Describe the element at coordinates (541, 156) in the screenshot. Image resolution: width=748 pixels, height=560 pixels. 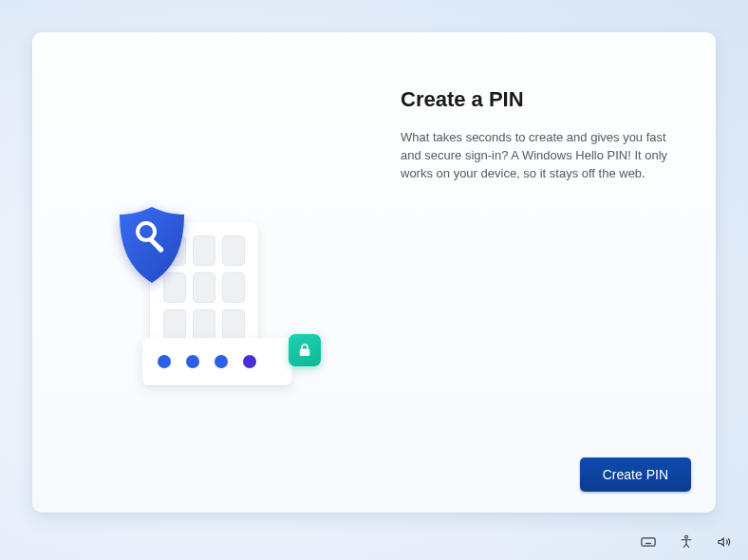
I see `page-body: What takes seconds to create and gives y…` at that location.